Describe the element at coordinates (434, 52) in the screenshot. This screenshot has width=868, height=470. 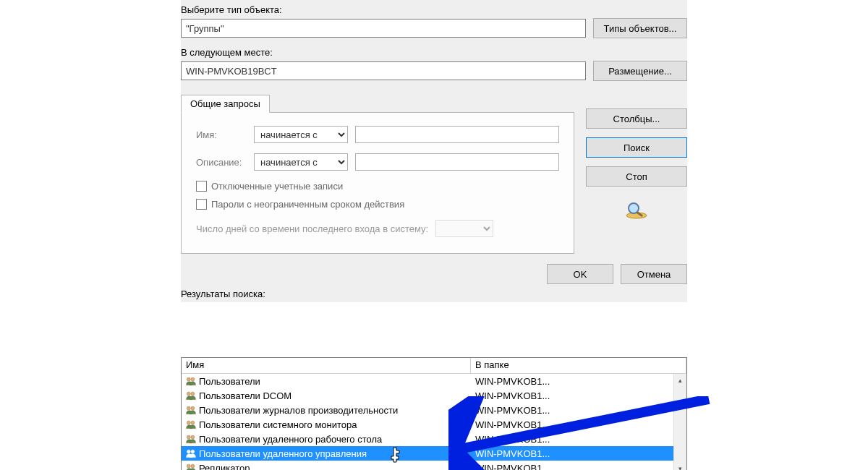
I see `location-label: В следующем месте:` at that location.